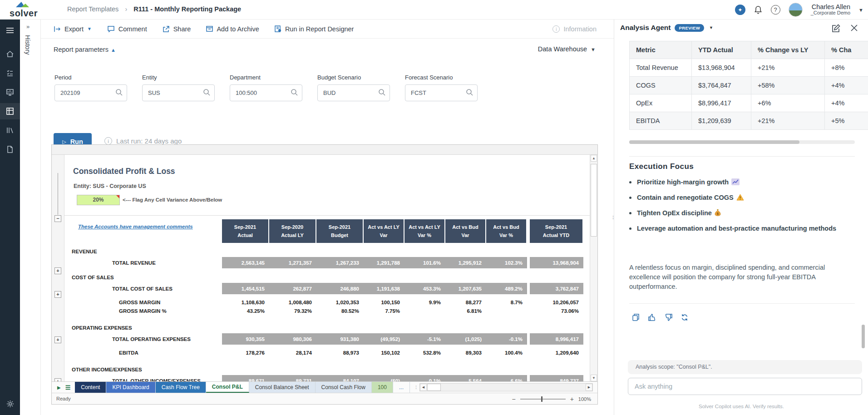 The width and height of the screenshot is (868, 415). What do you see at coordinates (246, 289) in the screenshot?
I see `cell-value: 1,454,515` at bounding box center [246, 289].